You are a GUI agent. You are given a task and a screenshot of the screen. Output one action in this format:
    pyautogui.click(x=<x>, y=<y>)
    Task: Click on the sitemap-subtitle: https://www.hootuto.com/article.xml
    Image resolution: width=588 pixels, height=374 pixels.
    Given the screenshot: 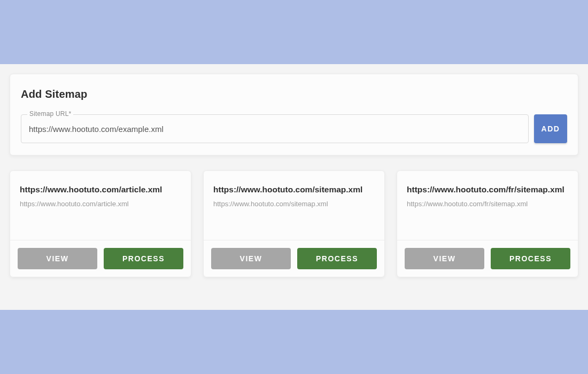 What is the action you would take?
    pyautogui.click(x=100, y=204)
    